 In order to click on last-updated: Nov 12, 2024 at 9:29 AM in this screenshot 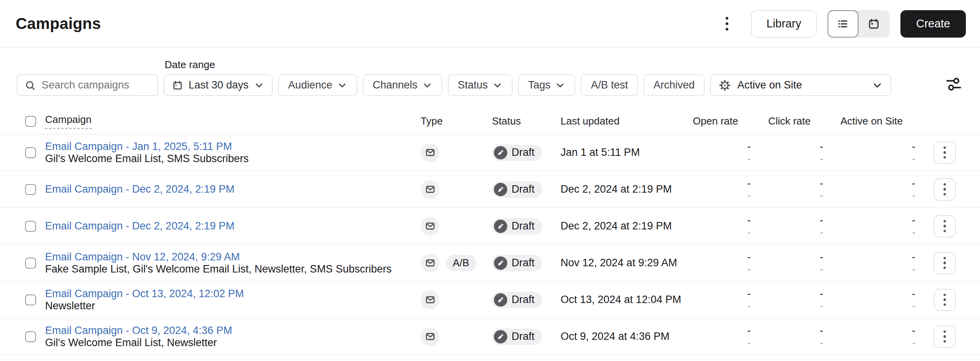, I will do `click(621, 263)`.